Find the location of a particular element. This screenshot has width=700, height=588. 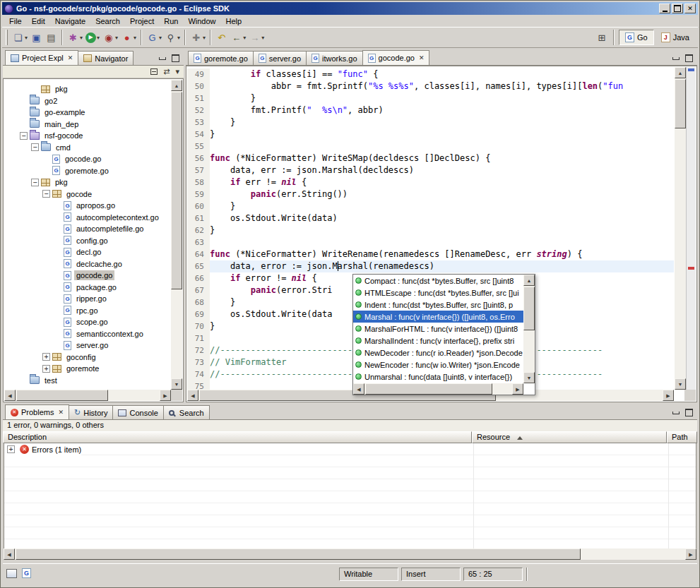

perspective-go-button: G Go is located at coordinates (636, 37).